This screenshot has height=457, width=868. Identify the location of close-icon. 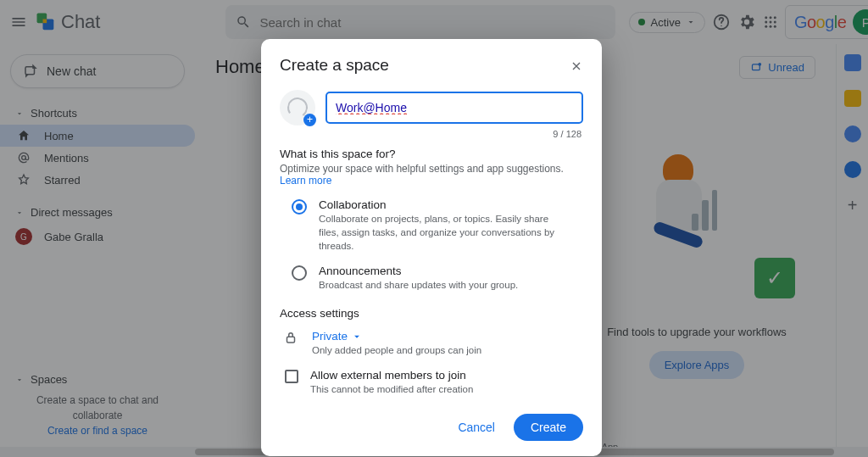
(576, 66).